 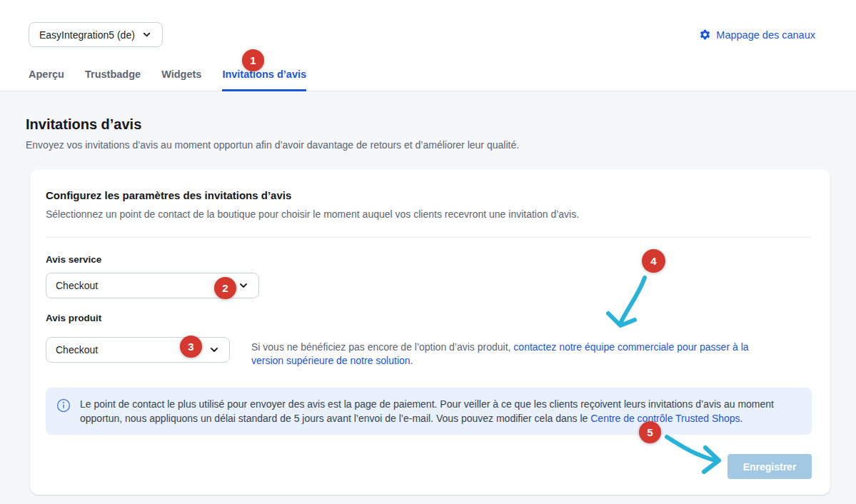 What do you see at coordinates (765, 35) in the screenshot?
I see `channel-mapping-label: Mappage des canaux` at bounding box center [765, 35].